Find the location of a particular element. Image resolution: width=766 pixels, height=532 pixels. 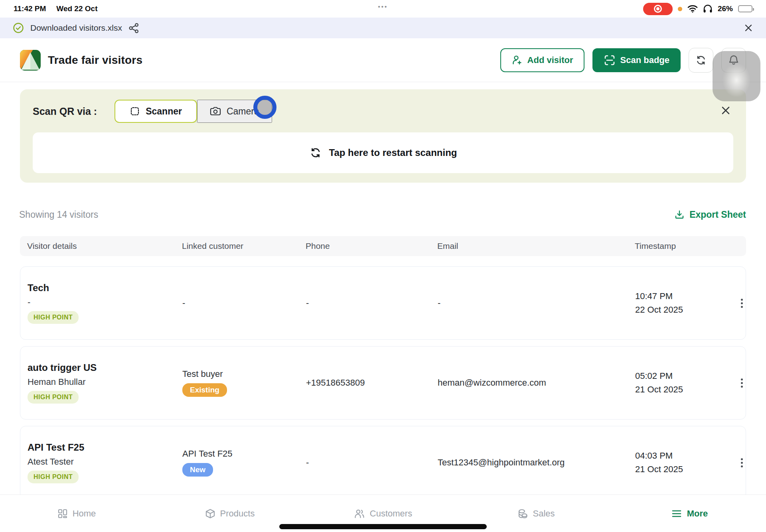

mic-in-use-dot is located at coordinates (680, 9).